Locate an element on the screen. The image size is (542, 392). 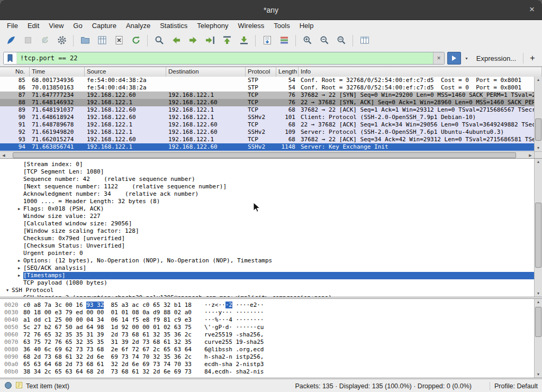
hex-row: 0060 72 76 65 32 35 35 31 39 2d 73 68 61… is located at coordinates (267, 335).